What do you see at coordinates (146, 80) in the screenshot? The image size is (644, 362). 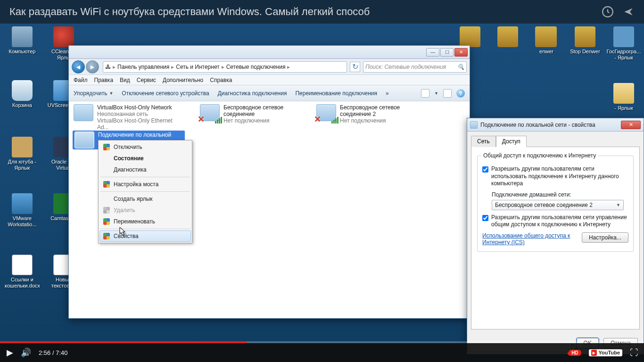 I see `menu-service: Сервис` at bounding box center [146, 80].